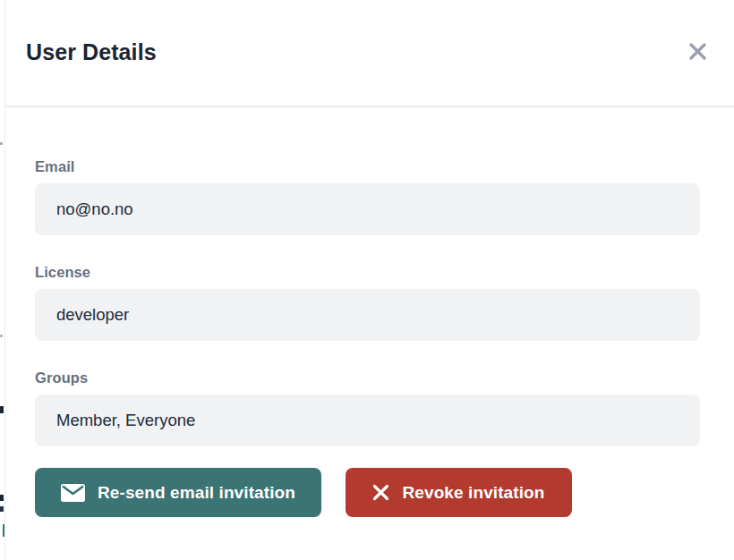 This screenshot has height=560, width=734. Describe the element at coordinates (697, 51) in the screenshot. I see `close-button` at that location.